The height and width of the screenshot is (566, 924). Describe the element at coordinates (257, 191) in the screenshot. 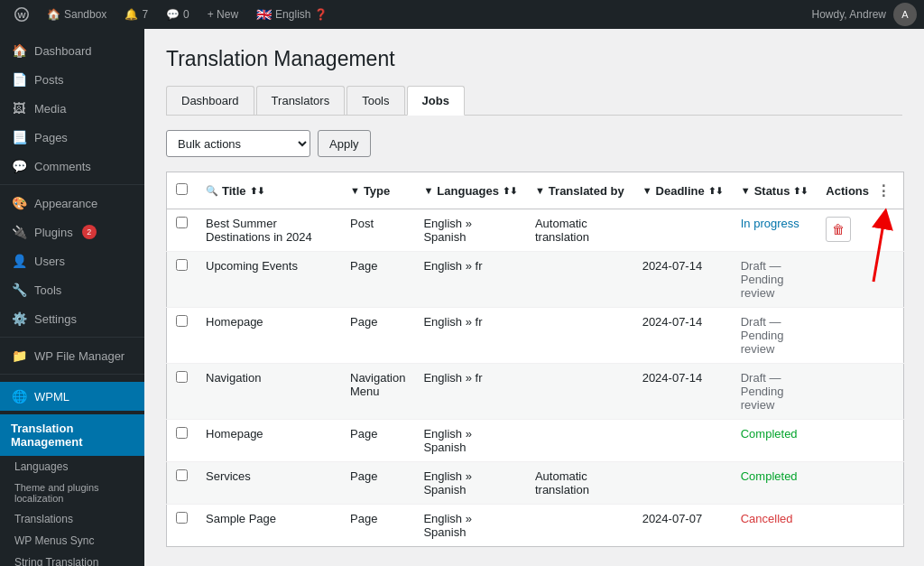

I see `sort-icon: ⬆⬇` at that location.